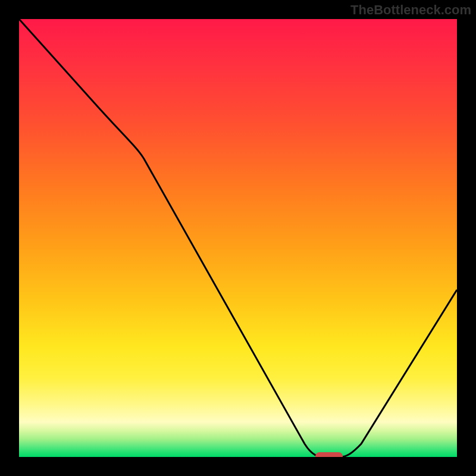  I want to click on optimal-marker, so click(329, 455).